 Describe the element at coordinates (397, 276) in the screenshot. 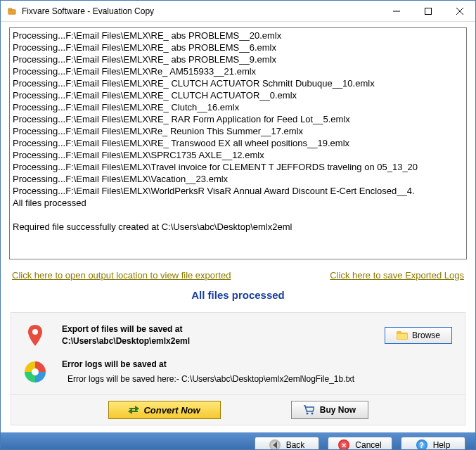

I see `save-logs-link: Click here to save Exported Logs` at that location.